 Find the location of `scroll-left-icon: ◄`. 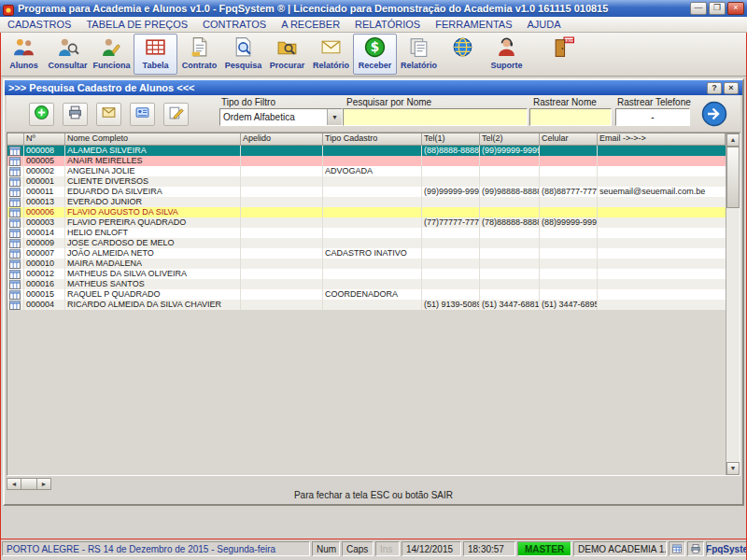

scroll-left-icon: ◄ is located at coordinates (14, 483).